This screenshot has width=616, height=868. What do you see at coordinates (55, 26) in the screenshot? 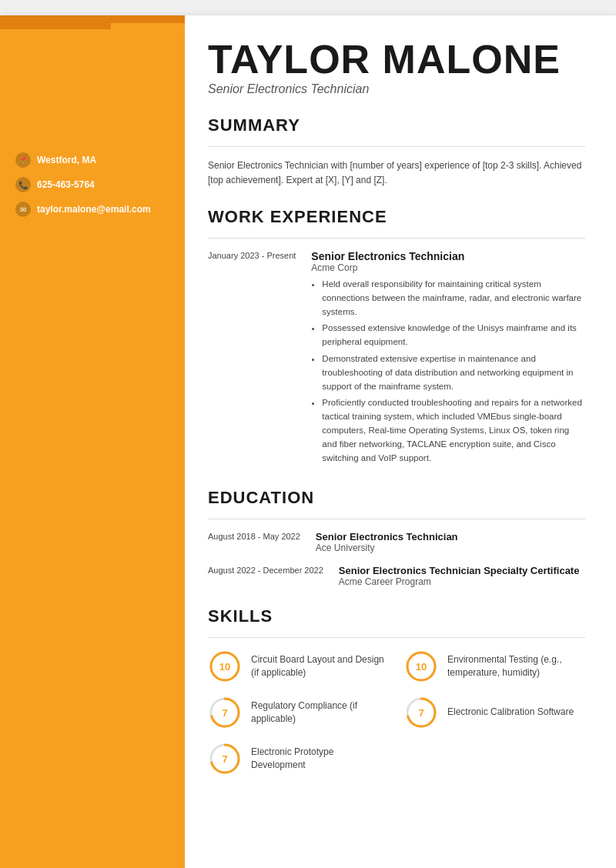
I see `sidebar-accent-bar` at bounding box center [55, 26].